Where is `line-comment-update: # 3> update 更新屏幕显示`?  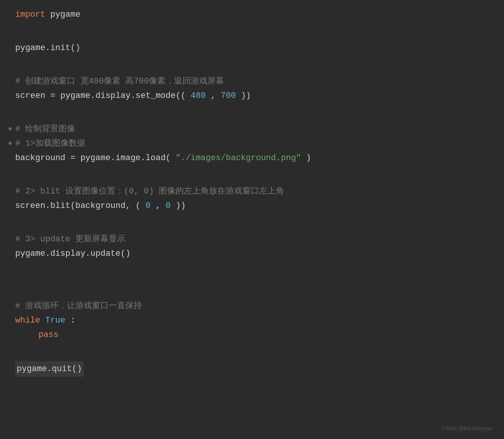 line-comment-update: # 3> update 更新屏幕显示 is located at coordinates (252, 239).